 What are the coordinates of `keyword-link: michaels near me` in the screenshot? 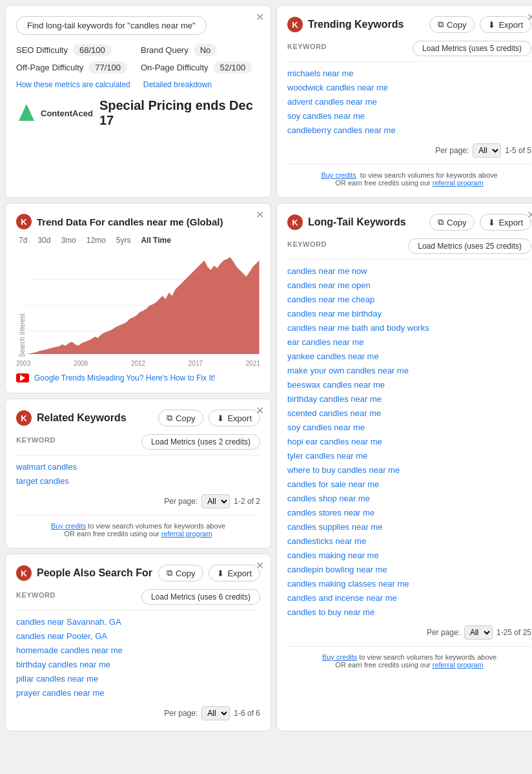 It's located at (320, 74).